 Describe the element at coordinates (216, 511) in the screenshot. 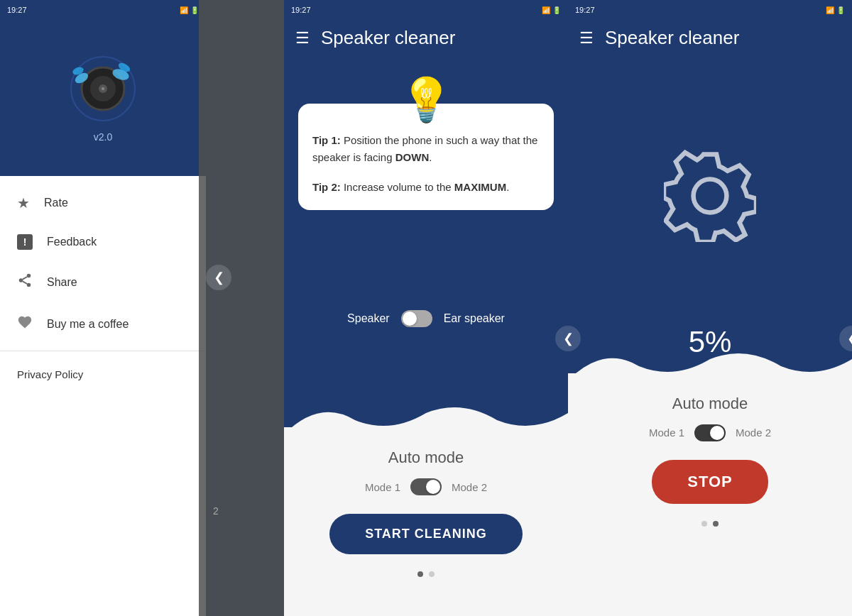

I see `page-number-left: 2` at that location.